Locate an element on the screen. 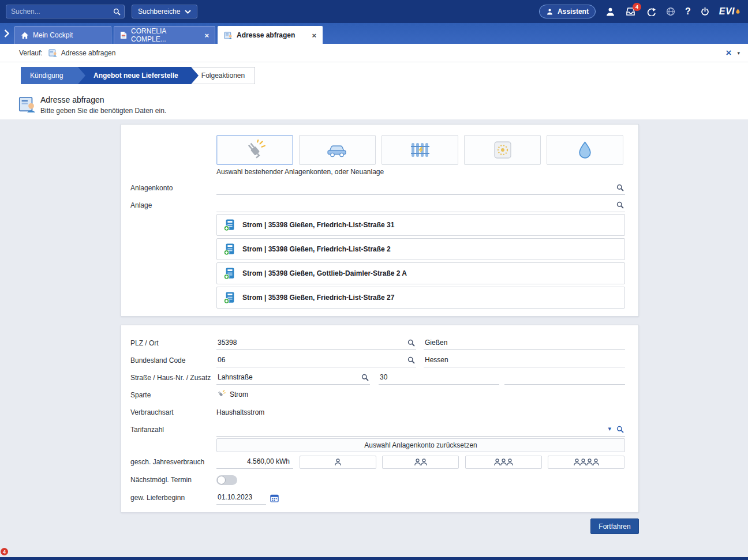  anlage-option-4: Strom | 35398 Gießen, Friedrich-List-Str… is located at coordinates (421, 298).